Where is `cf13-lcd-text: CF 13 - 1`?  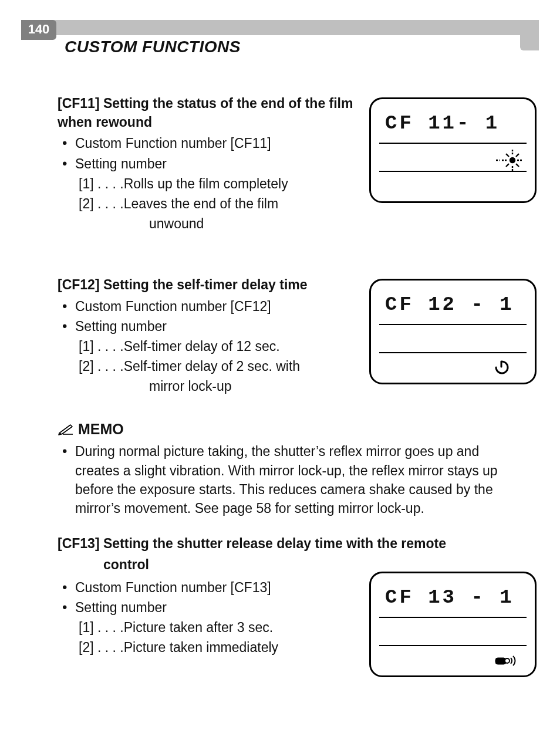
cf13-lcd-text: CF 13 - 1 is located at coordinates (453, 599).